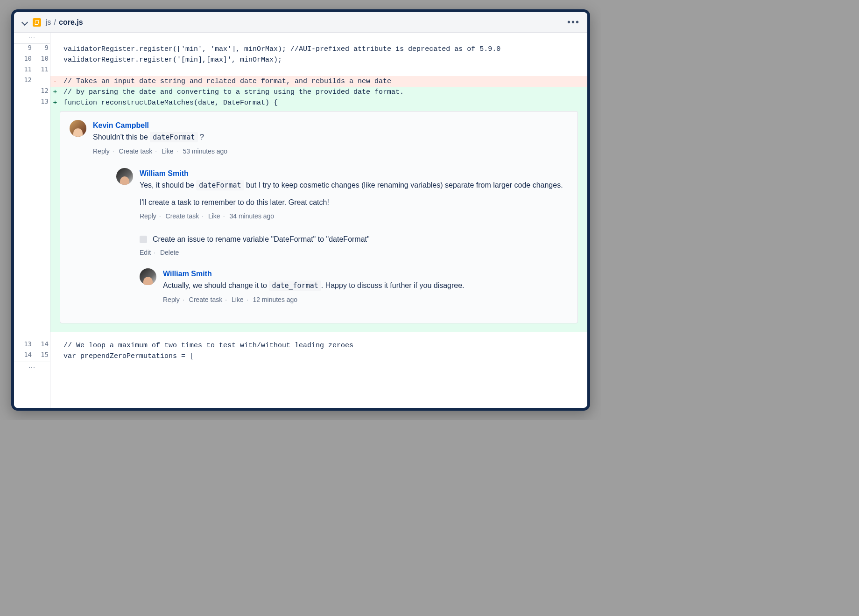  Describe the element at coordinates (366, 286) in the screenshot. I see `comment-text: Actually, we should change it to date_fo…` at that location.